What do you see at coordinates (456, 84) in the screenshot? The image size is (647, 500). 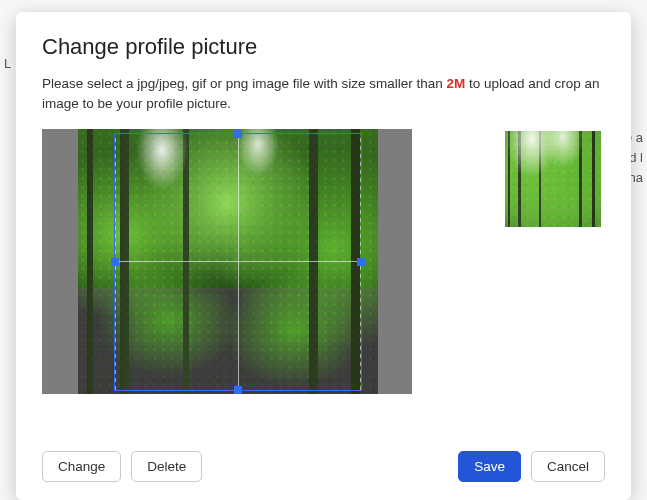 I see `size-limit: 2M` at bounding box center [456, 84].